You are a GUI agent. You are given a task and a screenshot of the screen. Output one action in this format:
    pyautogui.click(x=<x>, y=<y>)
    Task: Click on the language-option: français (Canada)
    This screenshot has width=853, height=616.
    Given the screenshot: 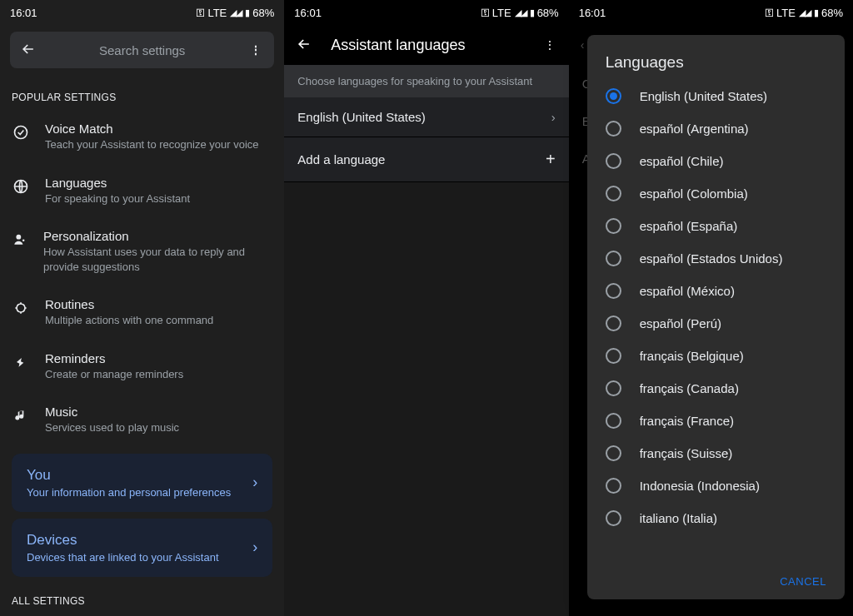 What is the action you would take?
    pyautogui.click(x=716, y=388)
    